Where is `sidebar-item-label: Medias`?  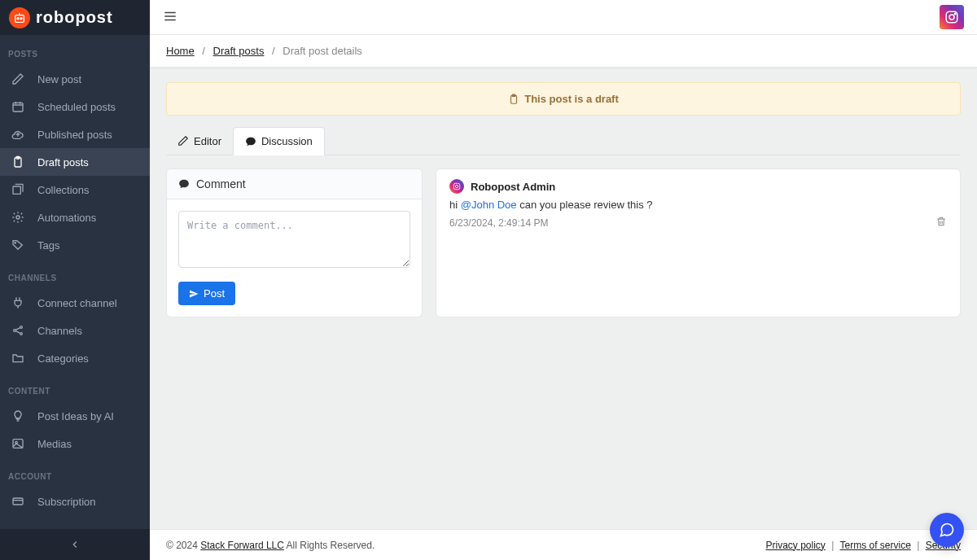 sidebar-item-label: Medias is located at coordinates (55, 444).